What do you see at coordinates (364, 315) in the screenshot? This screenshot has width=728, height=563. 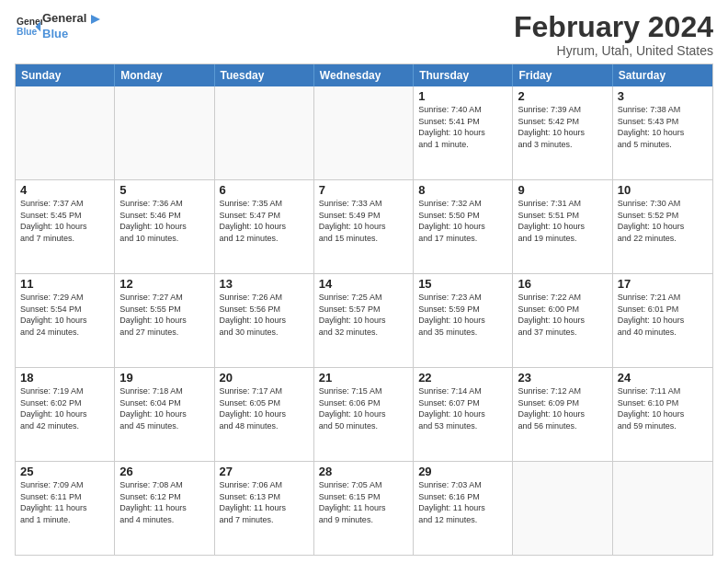 I see `cell-info-r2-c3: Sunrise: 7:25 AM Sunset: 5:57 PM Dayligh…` at bounding box center [364, 315].